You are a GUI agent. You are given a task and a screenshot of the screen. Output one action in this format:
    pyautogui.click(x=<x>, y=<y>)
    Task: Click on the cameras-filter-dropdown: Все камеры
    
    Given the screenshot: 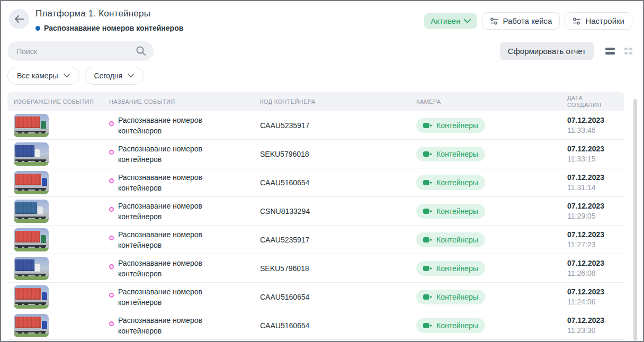 What is the action you would take?
    pyautogui.click(x=43, y=76)
    